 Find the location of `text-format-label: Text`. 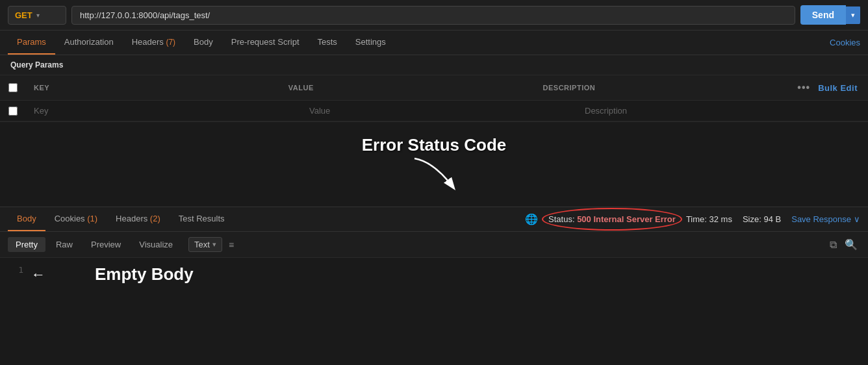

text-format-label: Text is located at coordinates (202, 244).